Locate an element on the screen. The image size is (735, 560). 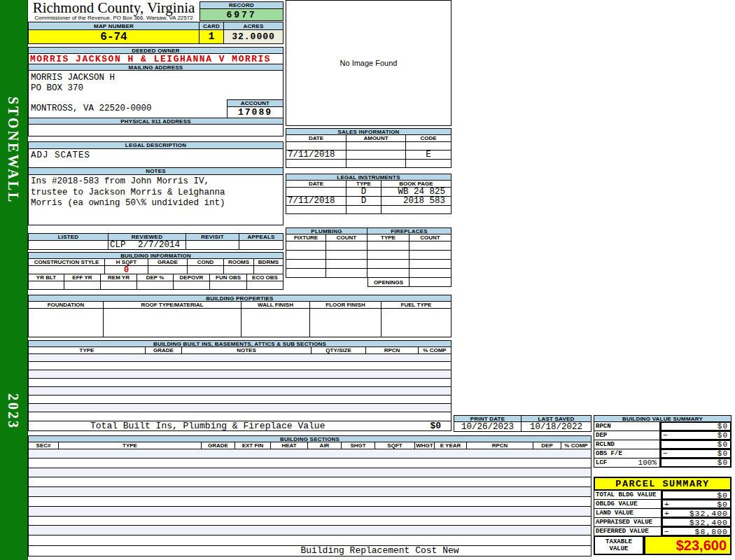
built-ins-total-label: Total Built Ins, Plumbing & Fireplace Va… is located at coordinates (207, 426).